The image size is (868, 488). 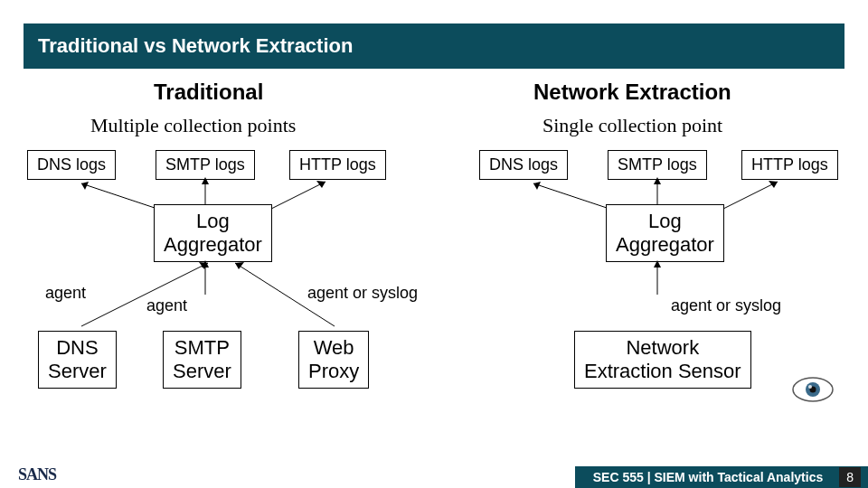 What do you see at coordinates (850, 477) in the screenshot?
I see `page-number: 8` at bounding box center [850, 477].